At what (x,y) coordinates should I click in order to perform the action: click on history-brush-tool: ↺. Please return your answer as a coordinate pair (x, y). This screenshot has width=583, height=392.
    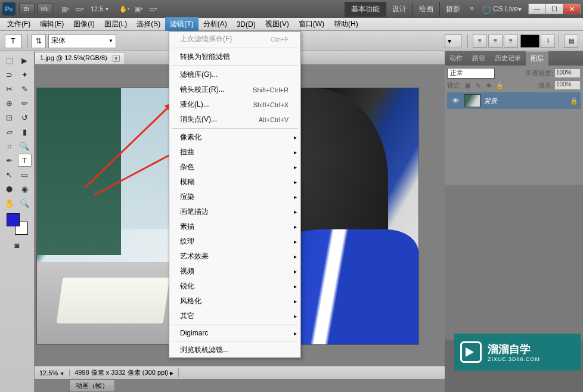
    Looking at the image, I should click on (25, 117).